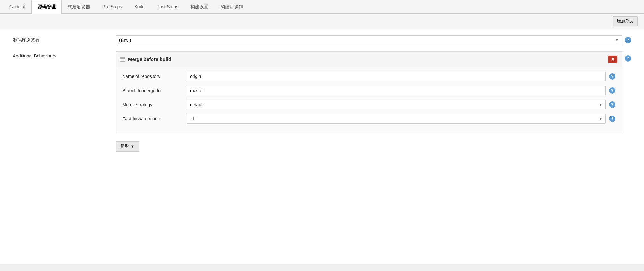 The image size is (644, 271). I want to click on tab-build: Build, so click(139, 7).